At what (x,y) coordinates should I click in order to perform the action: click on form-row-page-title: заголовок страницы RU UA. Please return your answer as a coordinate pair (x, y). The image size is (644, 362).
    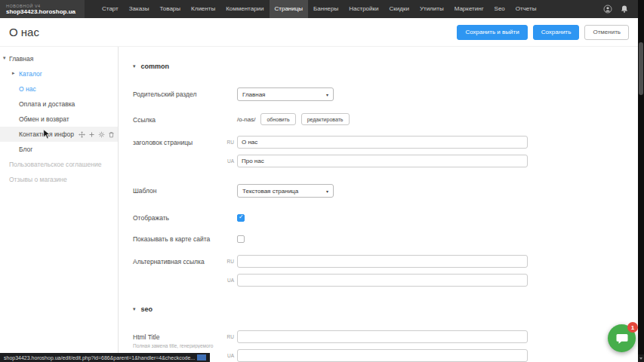
    Looking at the image, I should click on (385, 152).